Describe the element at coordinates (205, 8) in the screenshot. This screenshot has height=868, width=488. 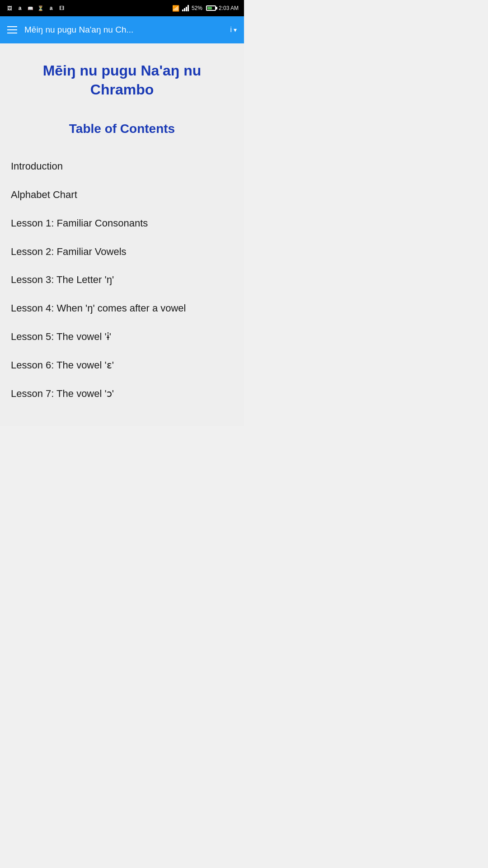
I see `status-icons-right: 📶 52% 2:03 AM` at that location.